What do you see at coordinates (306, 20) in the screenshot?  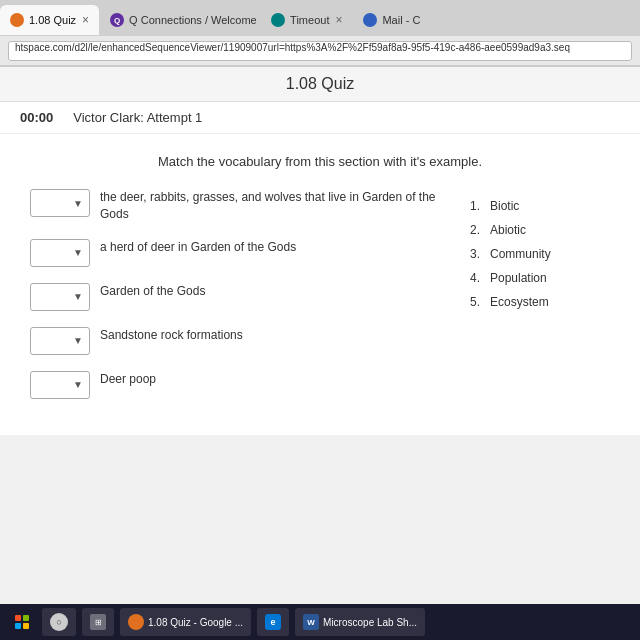 I see `tab-timeout: Timeout ×` at bounding box center [306, 20].